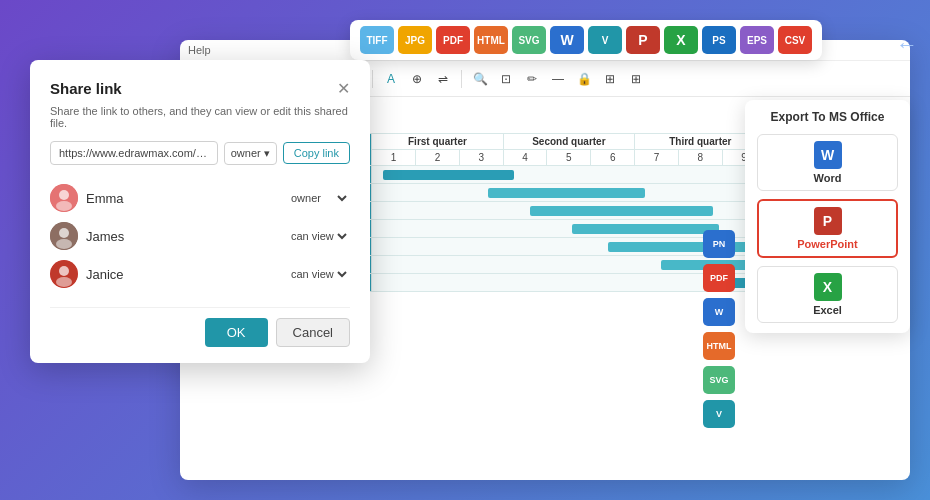 This screenshot has width=930, height=500. I want to click on side-icon-word: W, so click(719, 312).